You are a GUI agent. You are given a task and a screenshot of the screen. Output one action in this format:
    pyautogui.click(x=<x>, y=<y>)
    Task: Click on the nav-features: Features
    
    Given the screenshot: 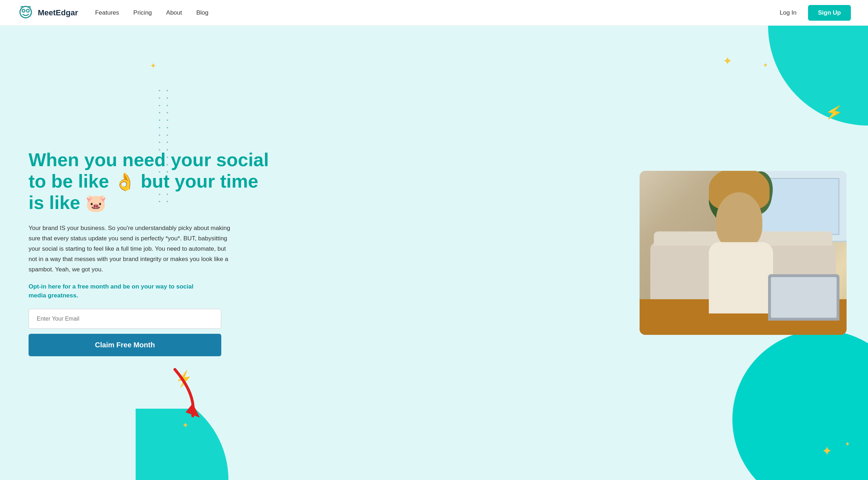 What is the action you would take?
    pyautogui.click(x=107, y=13)
    